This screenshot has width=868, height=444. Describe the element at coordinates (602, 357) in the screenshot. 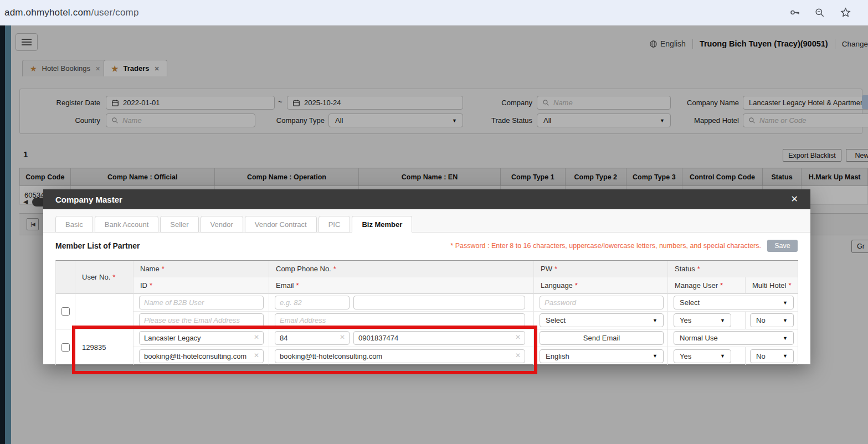

I see `language-select: English▼` at that location.